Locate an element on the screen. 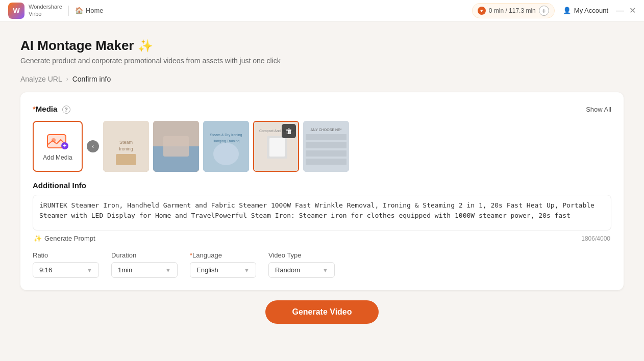 The width and height of the screenshot is (644, 361). title-bar-left: W Wondershare Virbo 🏠 Home is located at coordinates (56, 11).